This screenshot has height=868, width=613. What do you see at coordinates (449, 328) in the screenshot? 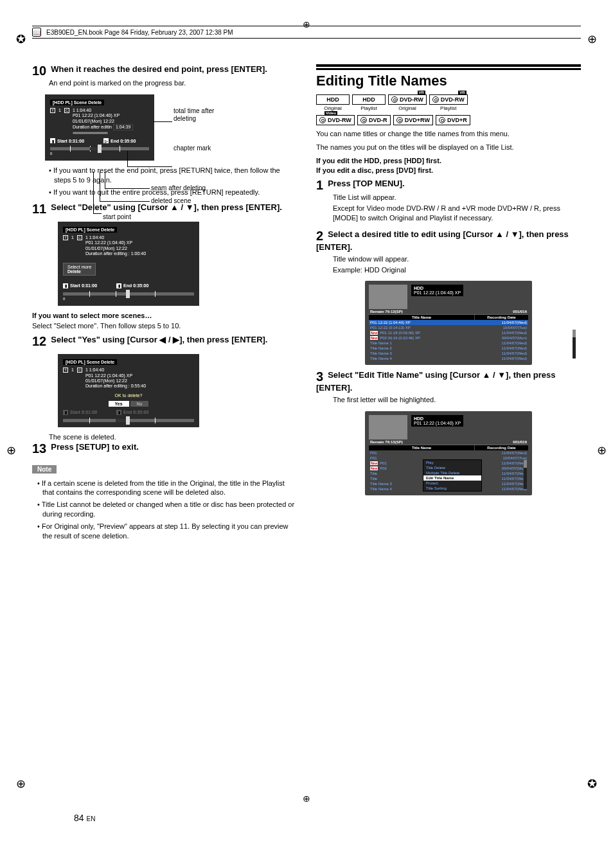
I see `table-row: P01 12:22 (0:14:13) XP10/04/07(Tue)` at bounding box center [449, 328].